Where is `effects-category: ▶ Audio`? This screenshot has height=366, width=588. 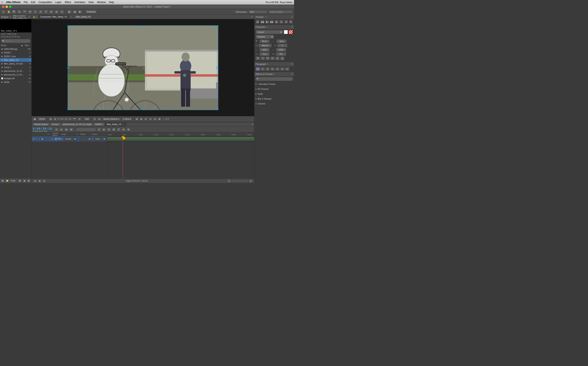 effects-category: ▶ Audio is located at coordinates (274, 94).